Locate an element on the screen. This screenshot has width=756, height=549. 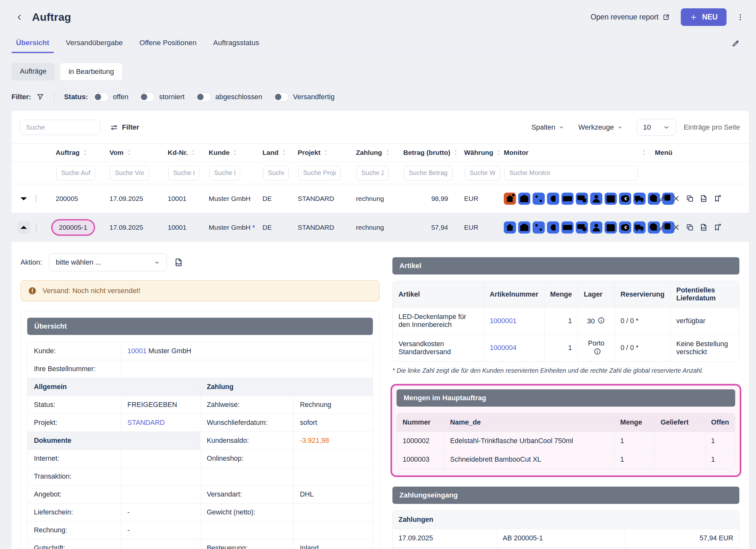
kebab-menu-icon is located at coordinates (740, 17).